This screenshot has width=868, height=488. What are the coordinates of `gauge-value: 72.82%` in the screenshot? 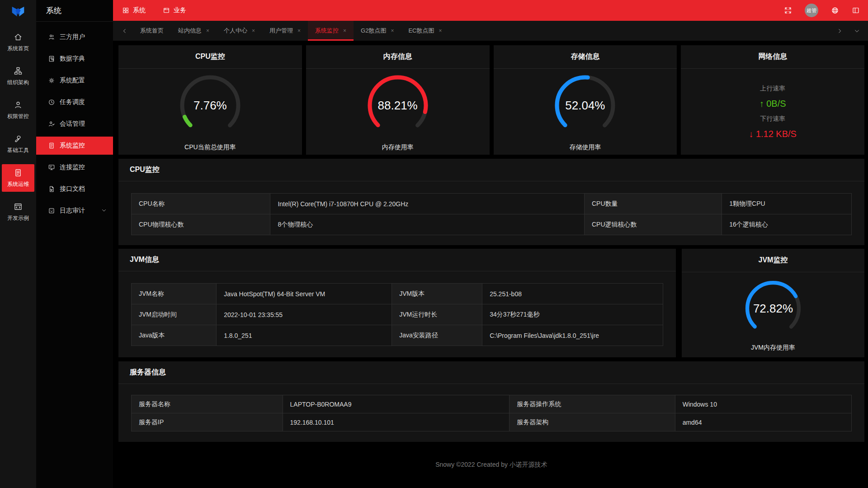 It's located at (773, 308).